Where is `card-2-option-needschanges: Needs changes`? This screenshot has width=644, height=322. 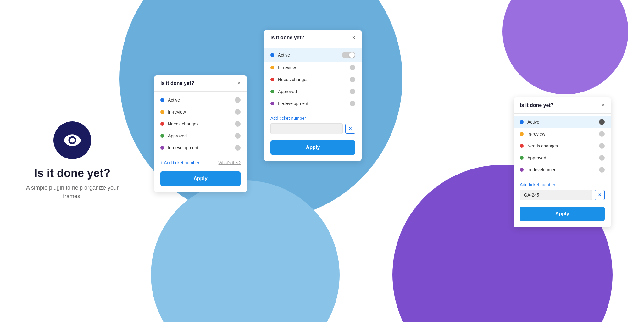
card-2-option-needschanges: Needs changes is located at coordinates (313, 80).